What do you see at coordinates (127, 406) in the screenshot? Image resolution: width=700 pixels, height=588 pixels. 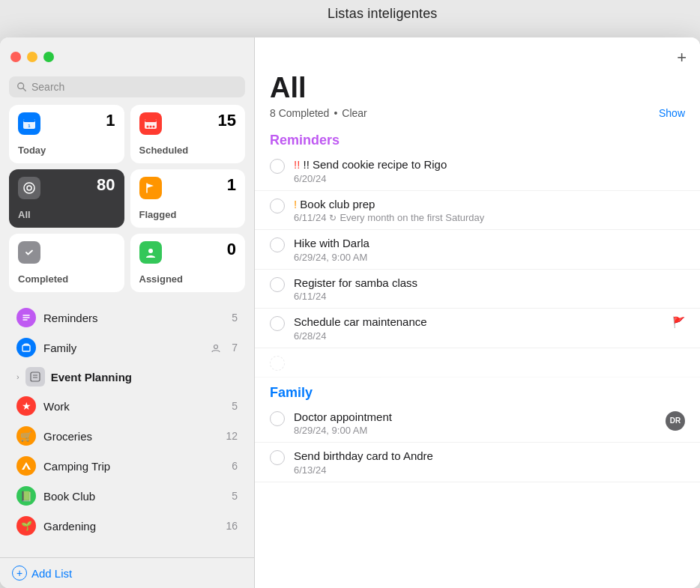 I see `sidebar-item-work: ★ Work 5` at bounding box center [127, 406].